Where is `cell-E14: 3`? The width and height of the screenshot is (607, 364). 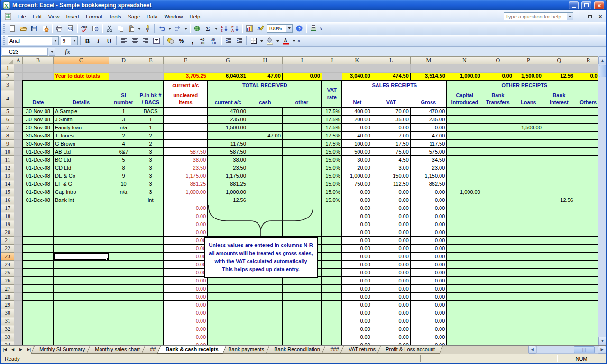
cell-E14: 3 is located at coordinates (151, 184).